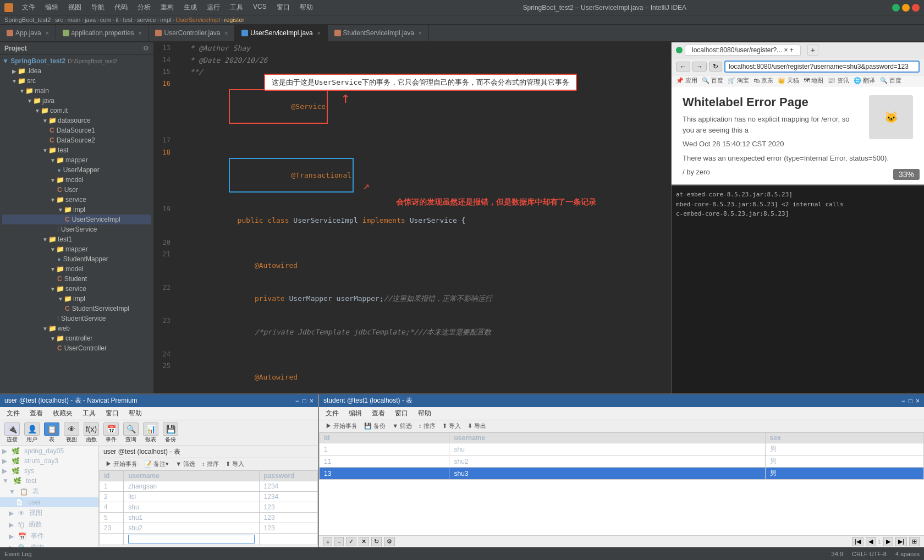  Describe the element at coordinates (50, 545) in the screenshot. I see `nav-tree-queries: ▶🔍查询` at that location.